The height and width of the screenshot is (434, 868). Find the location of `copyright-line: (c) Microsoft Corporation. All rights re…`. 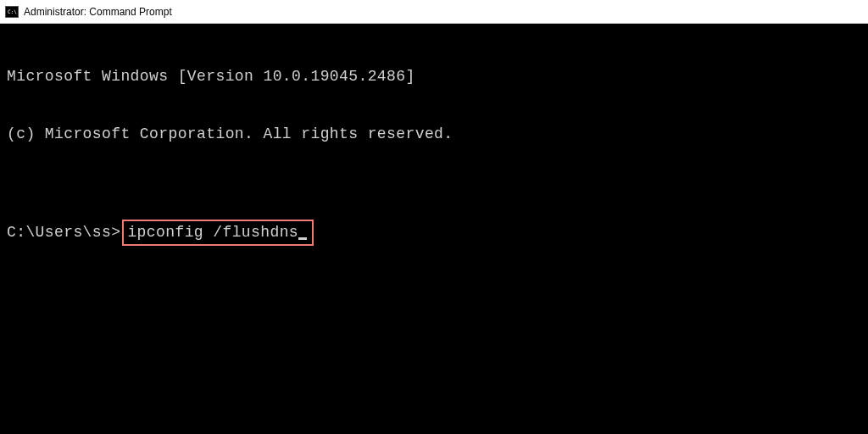

copyright-line: (c) Microsoft Corporation. All rights re… is located at coordinates (434, 134).